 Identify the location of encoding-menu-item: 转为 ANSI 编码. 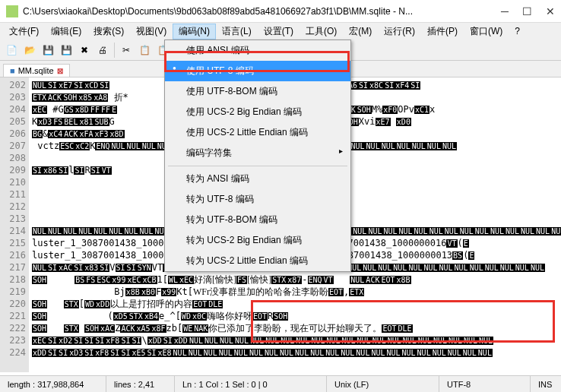
(258, 179).